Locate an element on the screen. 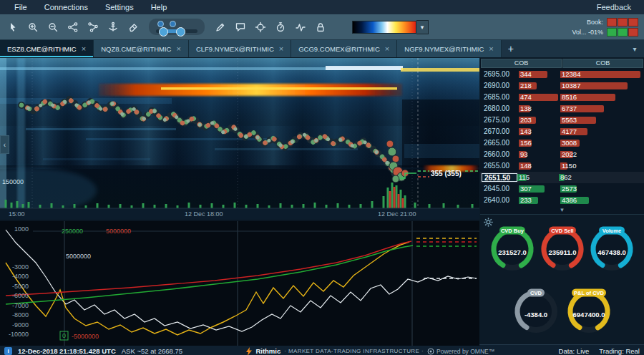 This screenshot has height=355, width=644. connection-status: Data: Live Trading: Real is located at coordinates (600, 351).